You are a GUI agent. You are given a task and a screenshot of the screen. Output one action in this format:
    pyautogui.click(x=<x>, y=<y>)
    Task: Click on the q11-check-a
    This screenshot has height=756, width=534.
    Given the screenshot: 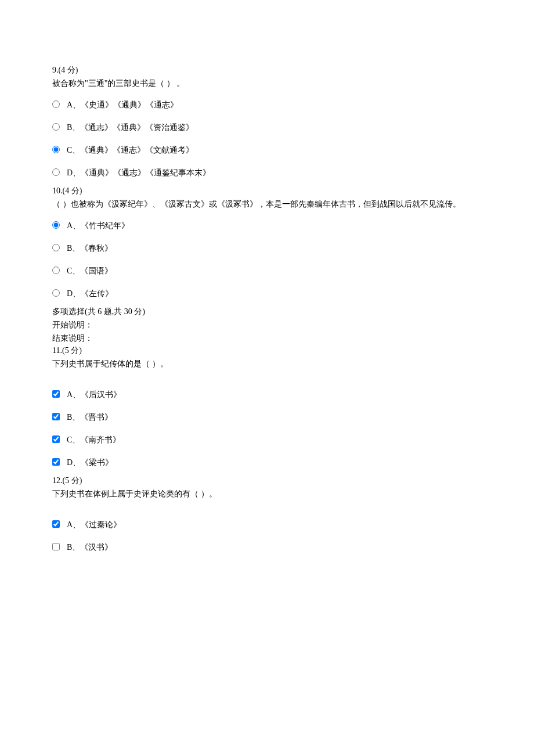 What is the action you would take?
    pyautogui.click(x=56, y=394)
    